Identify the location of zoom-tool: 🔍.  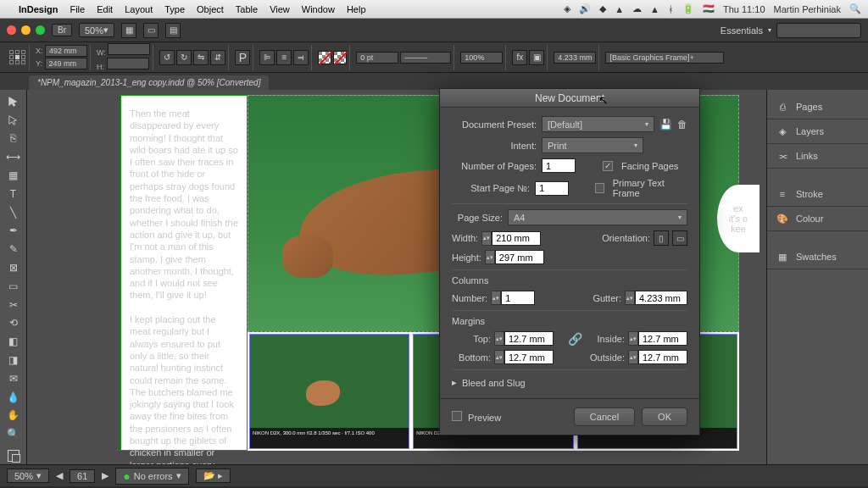
(14, 434).